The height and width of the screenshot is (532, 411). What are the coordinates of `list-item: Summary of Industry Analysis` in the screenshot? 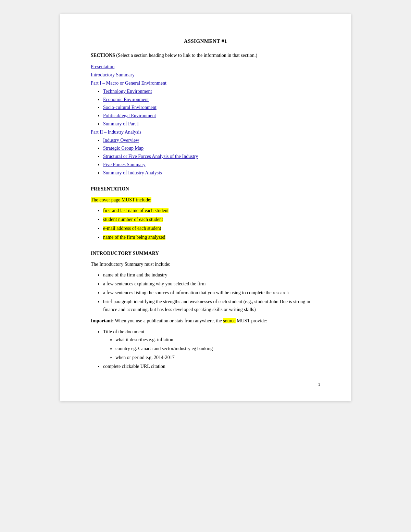 It's located at (212, 173).